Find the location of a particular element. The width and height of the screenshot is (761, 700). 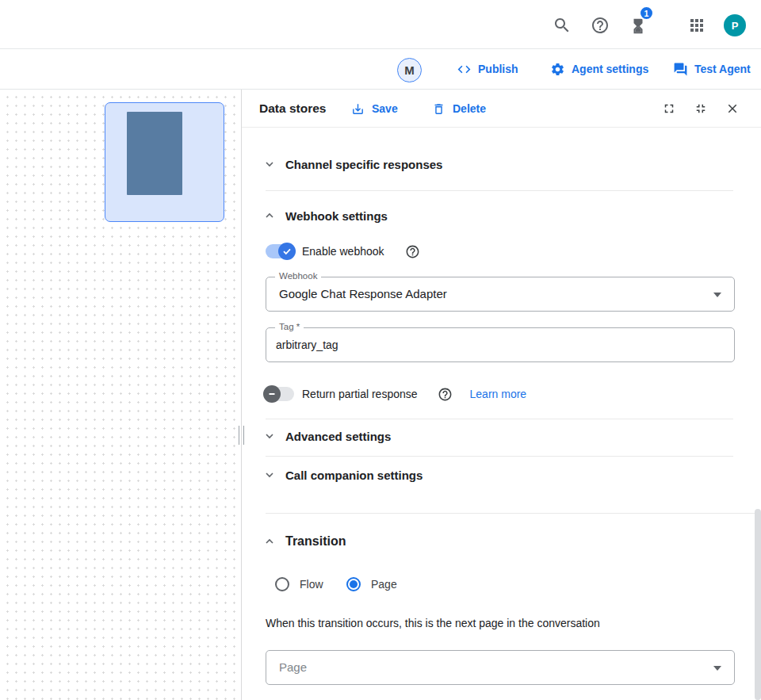

radio-page: Page is located at coordinates (372, 584).